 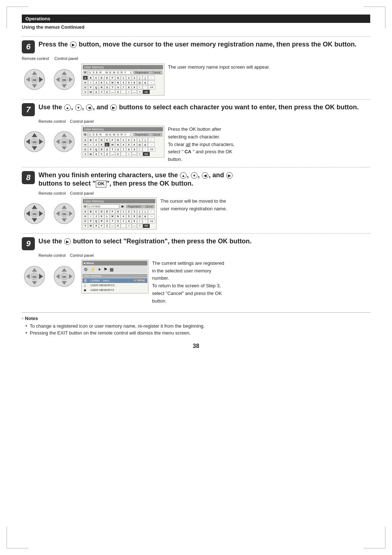 What do you see at coordinates (34, 276) in the screenshot?
I see `remote-control-9: OK` at bounding box center [34, 276].